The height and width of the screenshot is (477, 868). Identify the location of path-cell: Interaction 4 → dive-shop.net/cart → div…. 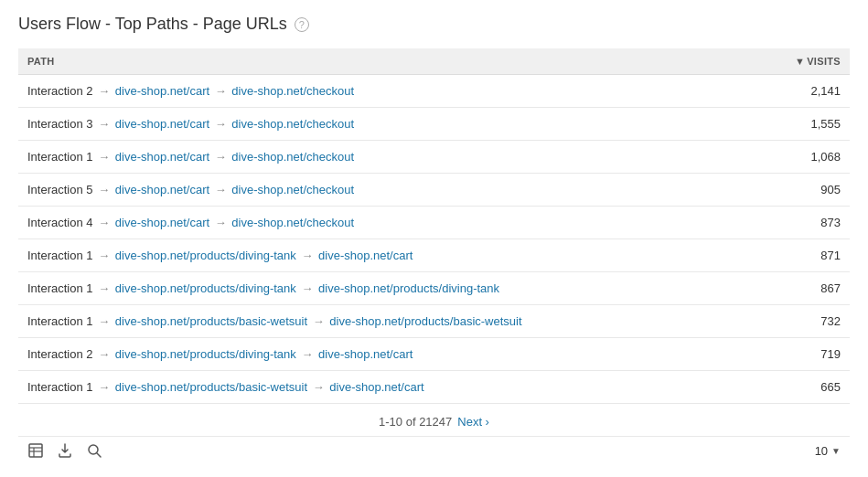
(388, 223).